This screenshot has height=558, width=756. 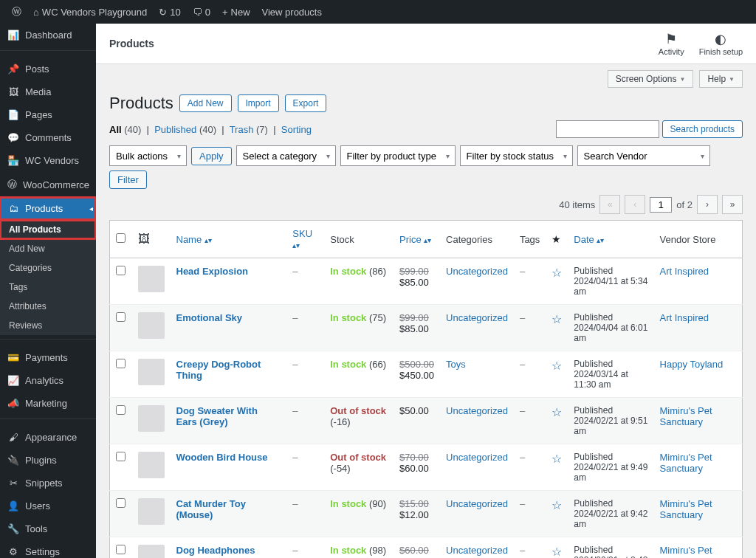 What do you see at coordinates (48, 268) in the screenshot?
I see `submenu-categories: Categories` at bounding box center [48, 268].